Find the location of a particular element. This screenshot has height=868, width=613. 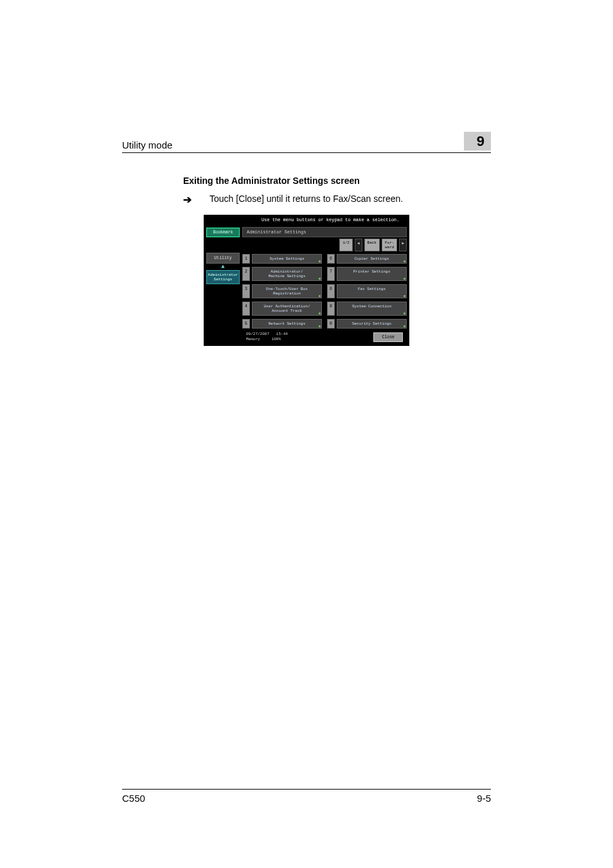

instruction-bar: Use the menu buttons or keypad to make a… is located at coordinates (306, 220).